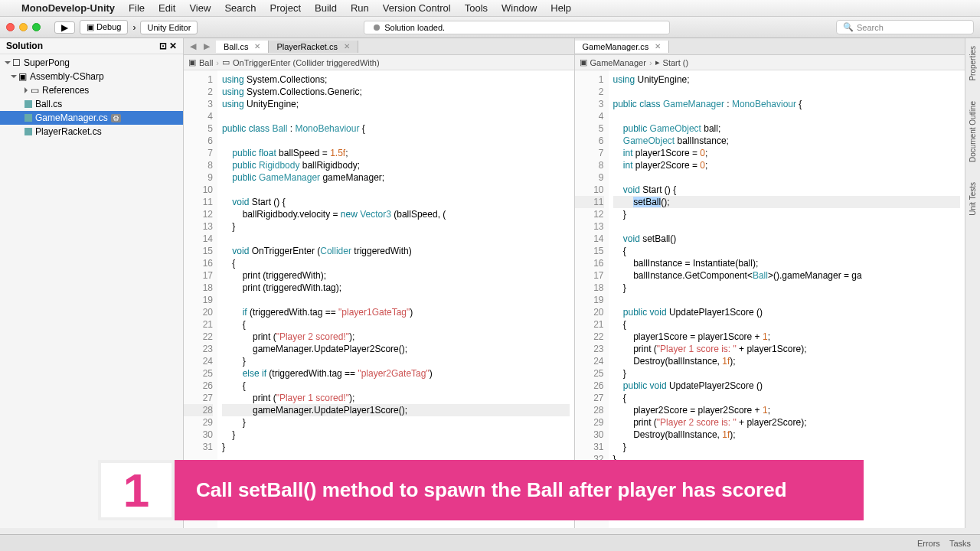  What do you see at coordinates (168, 46) in the screenshot?
I see `panel-options-icon: ⊡ ✕` at bounding box center [168, 46].